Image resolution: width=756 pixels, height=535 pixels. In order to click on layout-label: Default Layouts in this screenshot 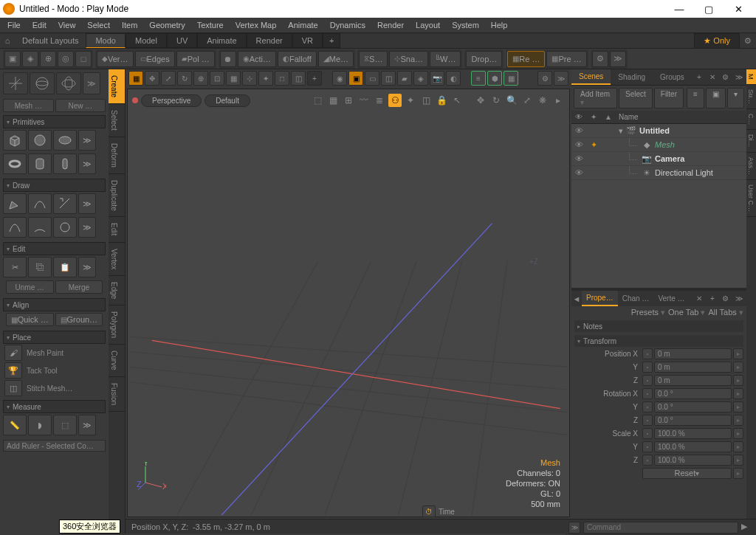, I will do `click(50, 41)`.